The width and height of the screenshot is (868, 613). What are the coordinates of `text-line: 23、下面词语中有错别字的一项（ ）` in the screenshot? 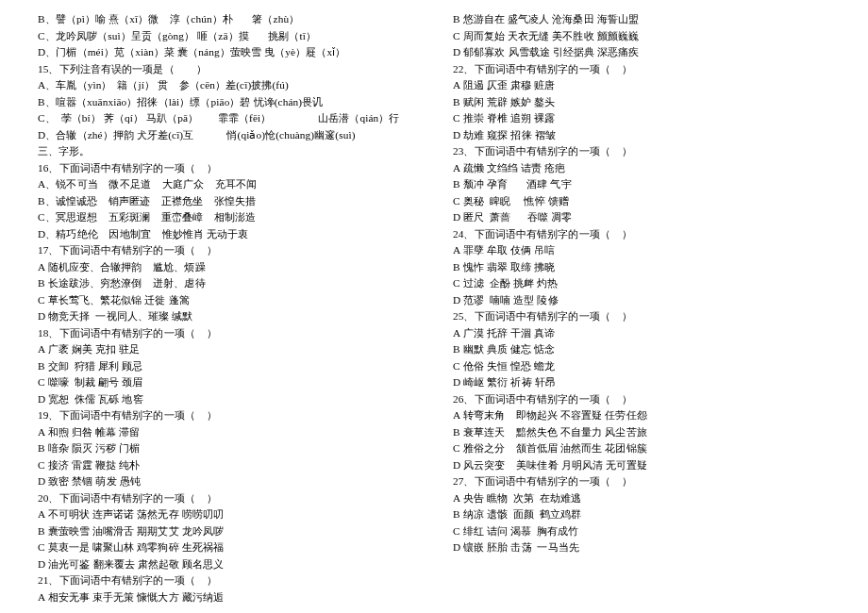 It's located at (646, 152).